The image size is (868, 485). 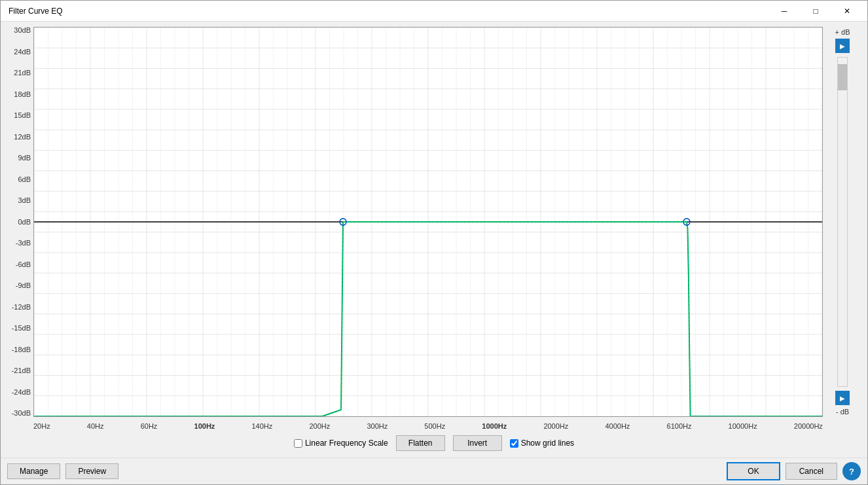 What do you see at coordinates (20, 222) in the screenshot?
I see `y-axis: 30dB24dB21dB18dB15dB12dB9dB6dB3dB0dB-3dB…` at bounding box center [20, 222].